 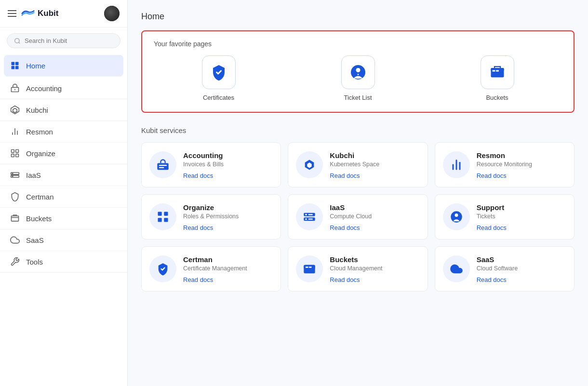 I want to click on accounting-svc-name: Accounting, so click(x=203, y=155).